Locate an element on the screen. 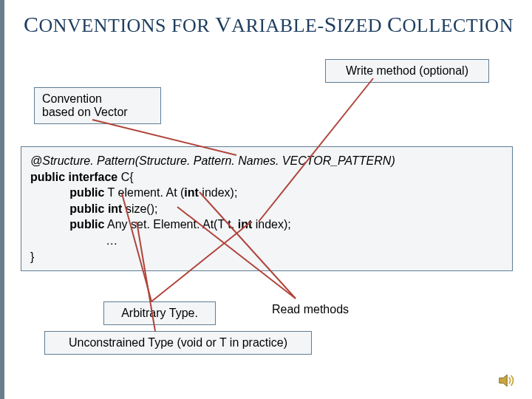 The image size is (532, 399). code-decl-kw: public interface is located at coordinates (74, 177).